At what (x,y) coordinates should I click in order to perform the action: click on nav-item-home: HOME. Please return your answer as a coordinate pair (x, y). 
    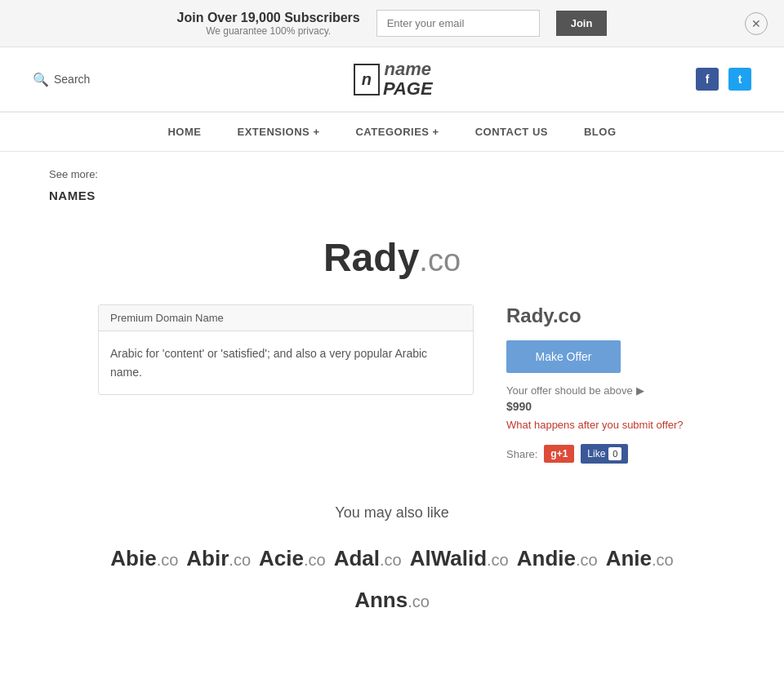
    Looking at the image, I should click on (185, 132).